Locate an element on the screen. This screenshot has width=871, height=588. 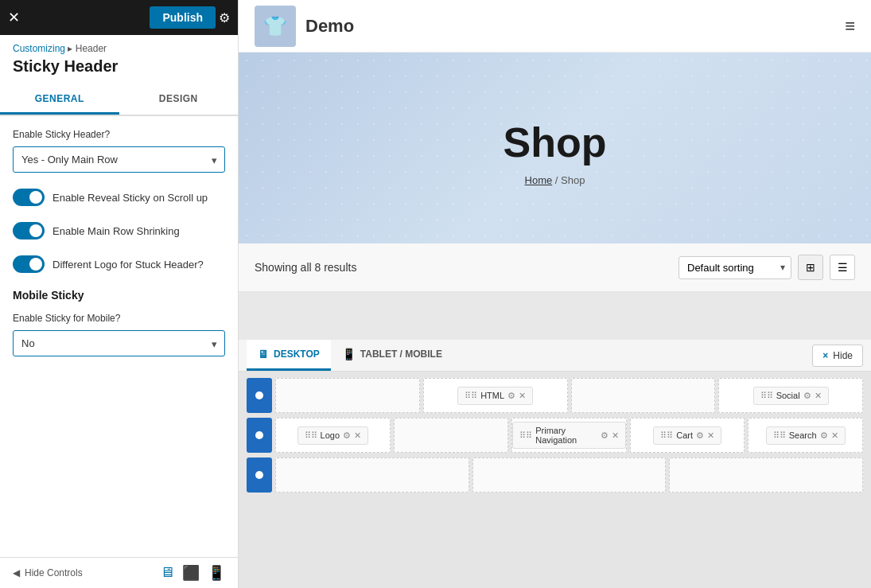
list-view-button: ☰ is located at coordinates (842, 267).